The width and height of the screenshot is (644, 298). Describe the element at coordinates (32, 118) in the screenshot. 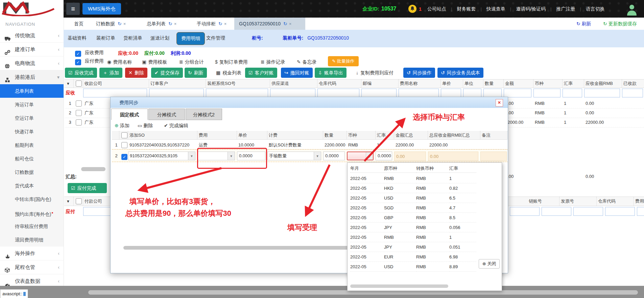

I see `sidebar-item-空运订单: 空运订单` at that location.